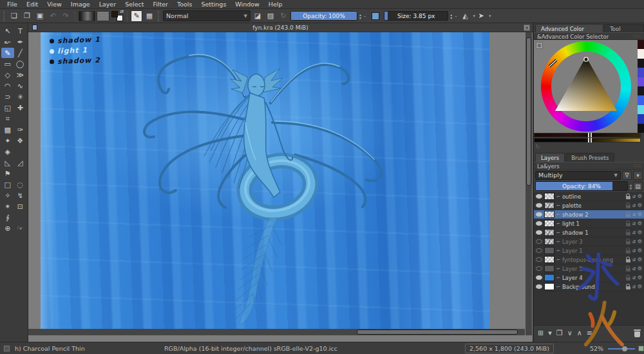 The width and height of the screenshot is (644, 354). I want to click on chevron-down-icon: ▾, so click(490, 16).